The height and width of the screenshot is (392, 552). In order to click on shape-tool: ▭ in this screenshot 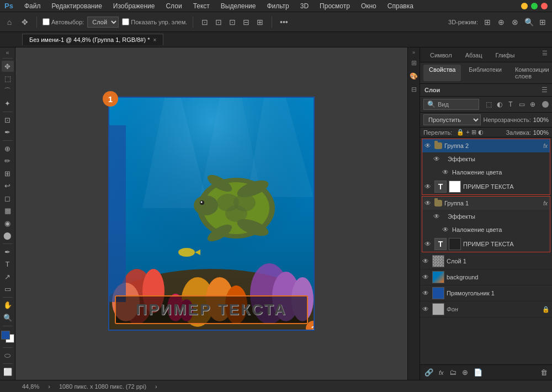, I will do `click(8, 289)`.